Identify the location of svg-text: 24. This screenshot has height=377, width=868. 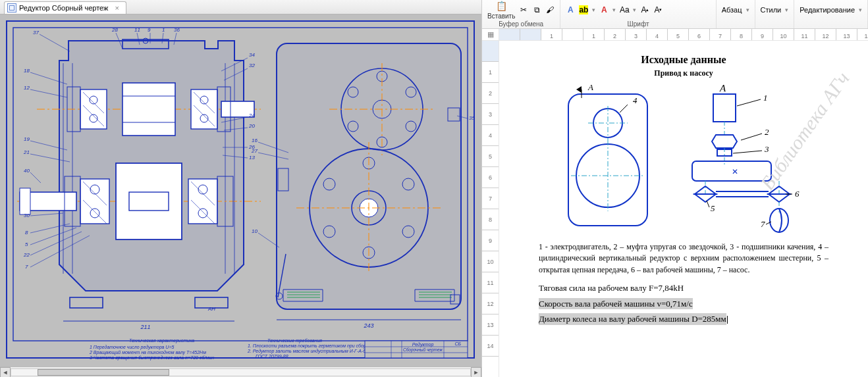
(252, 116).